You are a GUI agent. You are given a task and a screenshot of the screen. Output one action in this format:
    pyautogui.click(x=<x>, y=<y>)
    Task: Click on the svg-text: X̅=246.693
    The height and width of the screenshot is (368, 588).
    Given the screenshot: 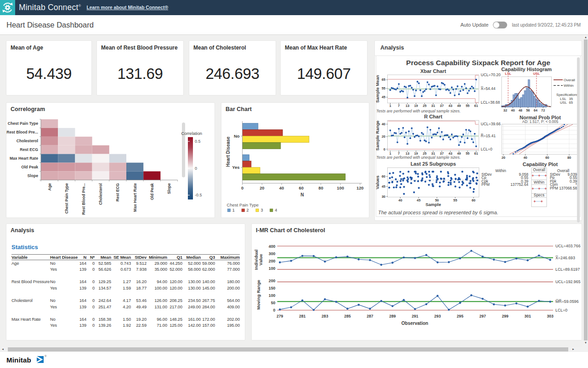 What is the action you would take?
    pyautogui.click(x=565, y=258)
    